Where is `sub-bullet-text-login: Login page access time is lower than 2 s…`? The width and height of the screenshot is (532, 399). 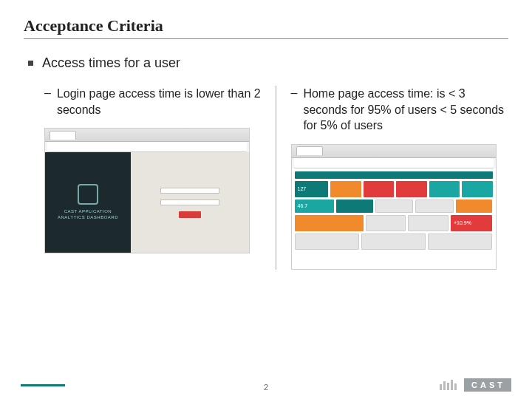 sub-bullet-text-login: Login page access time is lower than 2 s… is located at coordinates (160, 102).